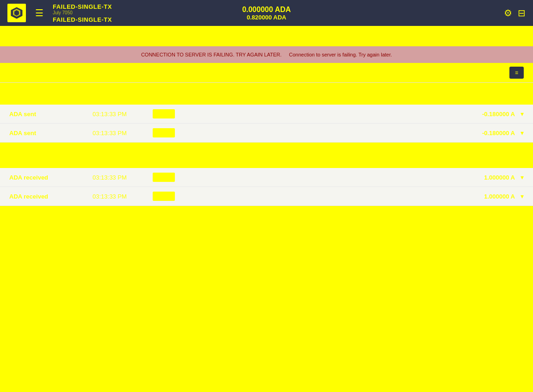 The width and height of the screenshot is (533, 392). I want to click on wallet-list: FAILED-SINGLE-TX July 7050 FAILED-SINGLE…, so click(82, 13).